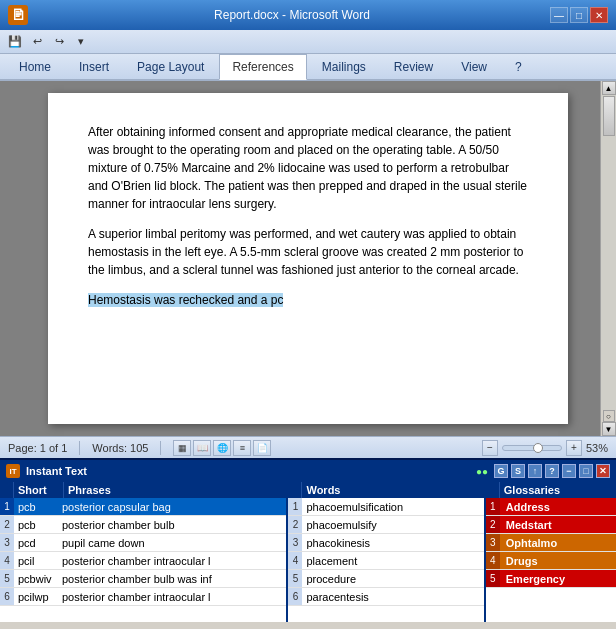  Describe the element at coordinates (295, 578) in the screenshot. I see `word-num-5: 5` at that location.